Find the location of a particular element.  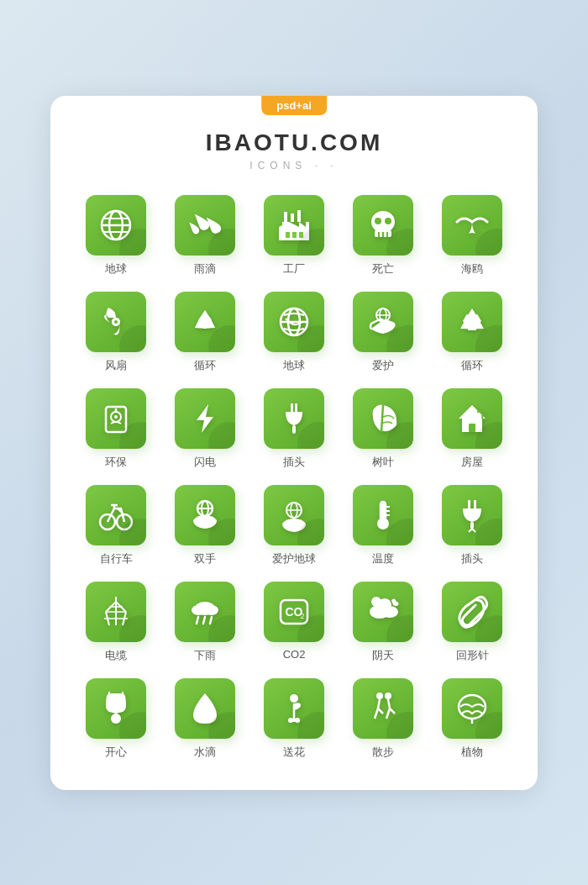

icon-box-handglobe is located at coordinates (383, 322).